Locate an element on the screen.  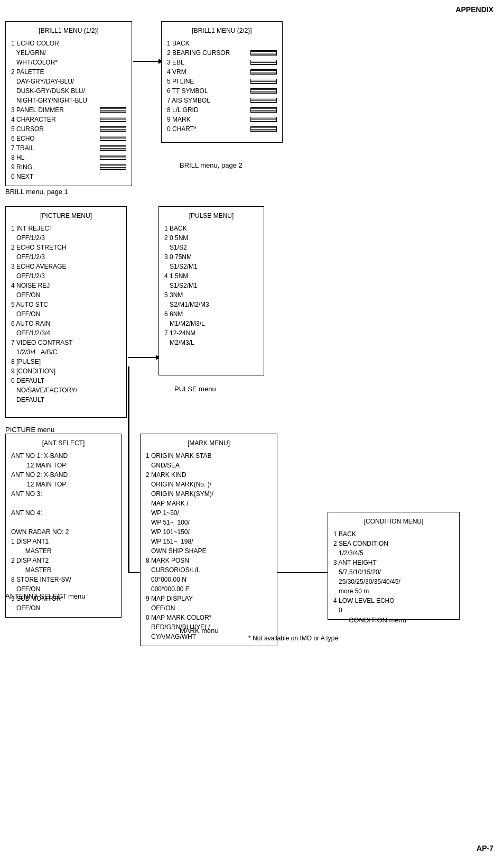
list-item: 4 NOISE REJ is located at coordinates (66, 286).